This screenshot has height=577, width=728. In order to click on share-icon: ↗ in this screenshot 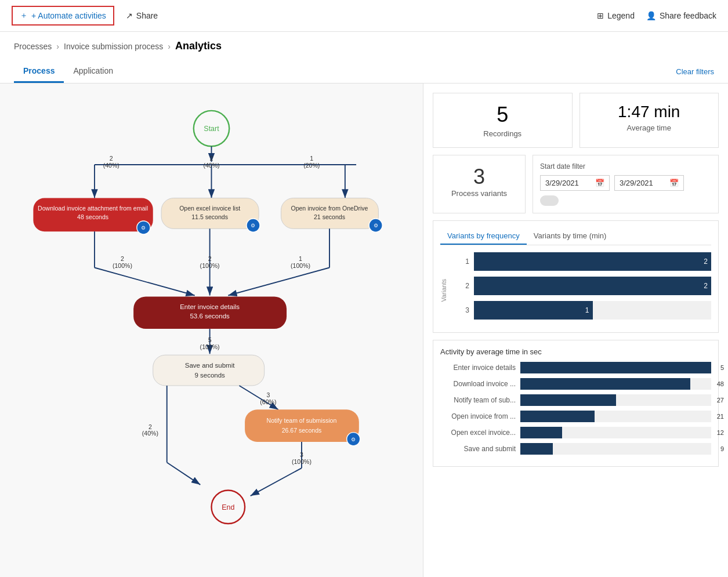, I will do `click(129, 16)`.